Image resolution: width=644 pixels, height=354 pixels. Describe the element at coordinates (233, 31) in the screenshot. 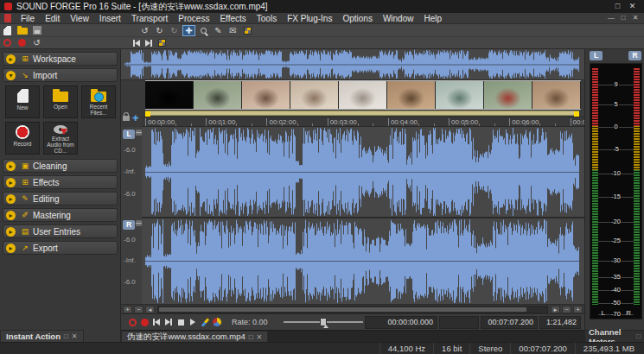

I see `envelope-tool-button: ✉` at that location.